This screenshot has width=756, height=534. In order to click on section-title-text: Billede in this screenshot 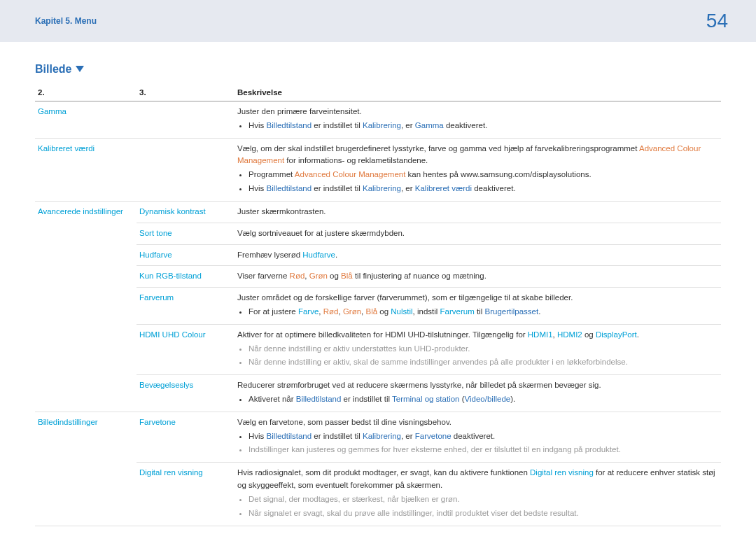, I will do `click(53, 69)`.